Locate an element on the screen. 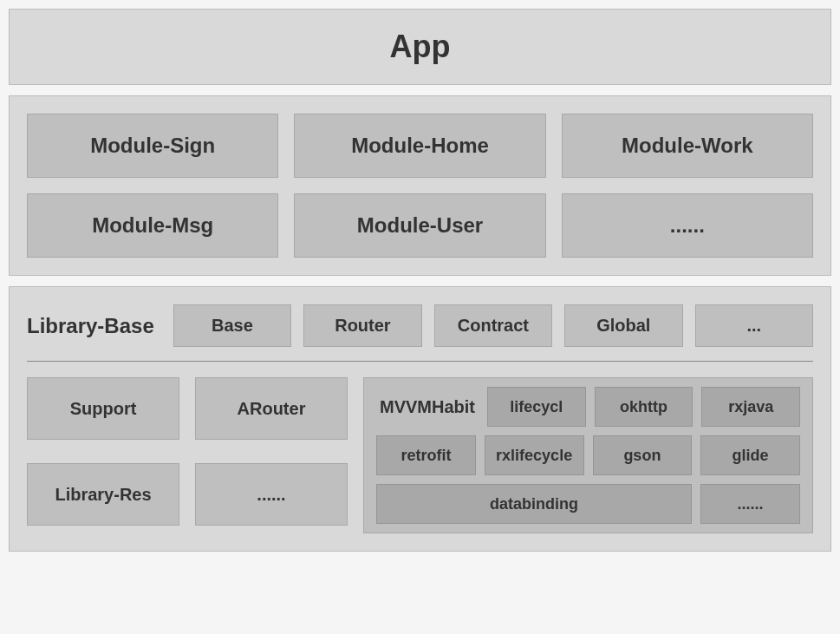 This screenshot has height=634, width=840. mvvm-glide: glide is located at coordinates (751, 455).